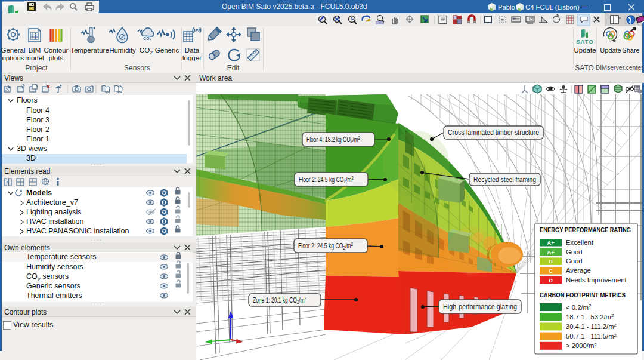 This screenshot has width=644, height=360. I want to click on svg-text: 30.4.1 - 111.2/m2, so click(592, 326).